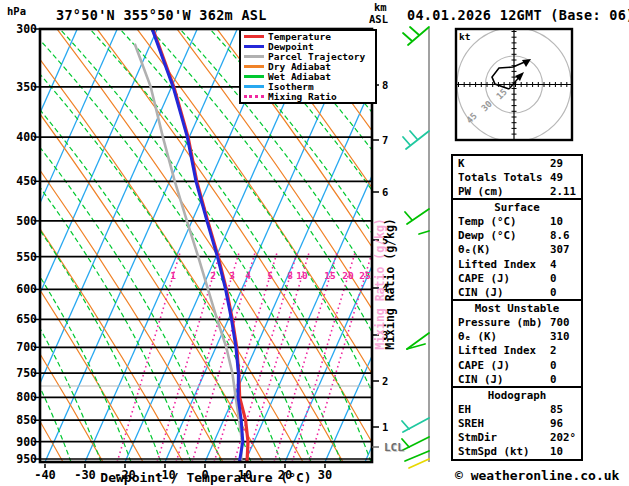 This screenshot has height=486, width=629. I want to click on mixing-ratio-value-labels: 12345810152025, so click(270, 276).